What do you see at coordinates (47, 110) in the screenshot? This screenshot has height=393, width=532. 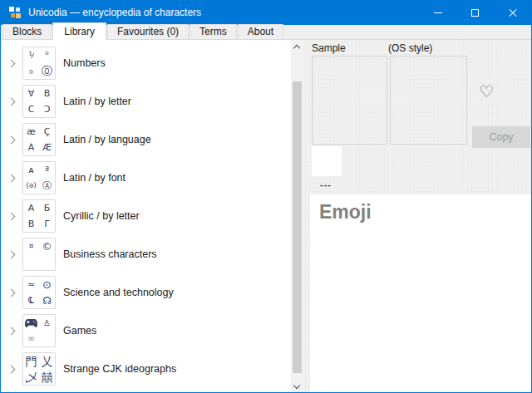 I see `glyph: Ɔ` at bounding box center [47, 110].